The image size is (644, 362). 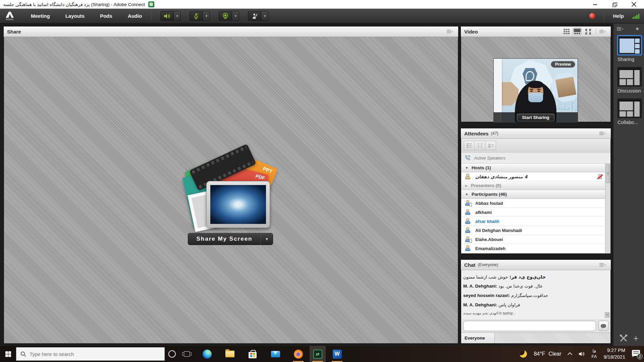 What do you see at coordinates (637, 29) in the screenshot?
I see `collapse-sidebar-icon` at bounding box center [637, 29].